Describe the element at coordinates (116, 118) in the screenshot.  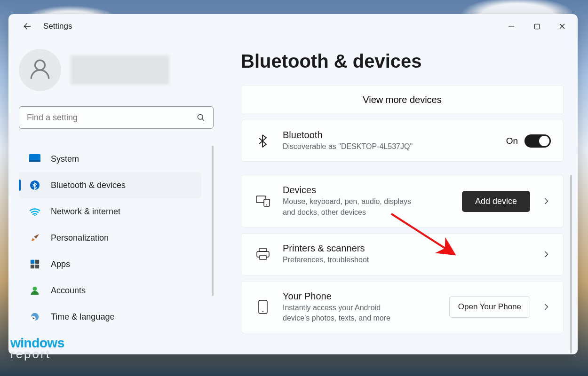
I see `search-input` at that location.